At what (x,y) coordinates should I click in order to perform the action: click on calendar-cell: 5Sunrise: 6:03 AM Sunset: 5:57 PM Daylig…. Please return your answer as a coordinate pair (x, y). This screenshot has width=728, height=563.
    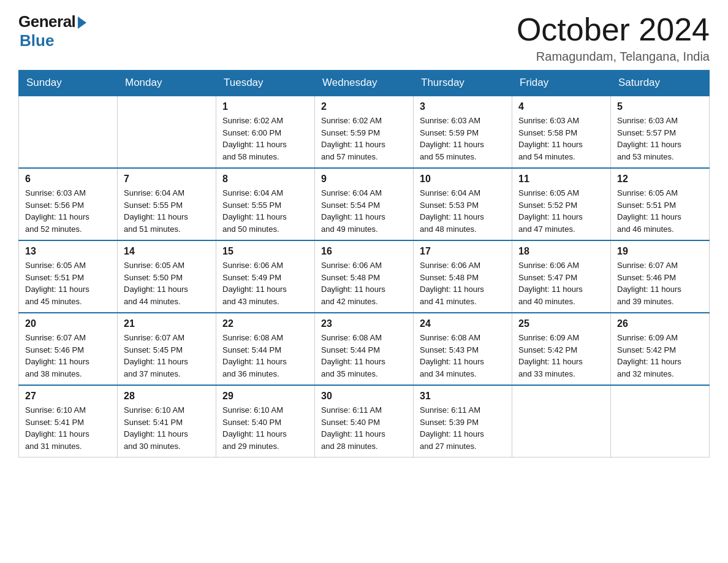
    Looking at the image, I should click on (661, 132).